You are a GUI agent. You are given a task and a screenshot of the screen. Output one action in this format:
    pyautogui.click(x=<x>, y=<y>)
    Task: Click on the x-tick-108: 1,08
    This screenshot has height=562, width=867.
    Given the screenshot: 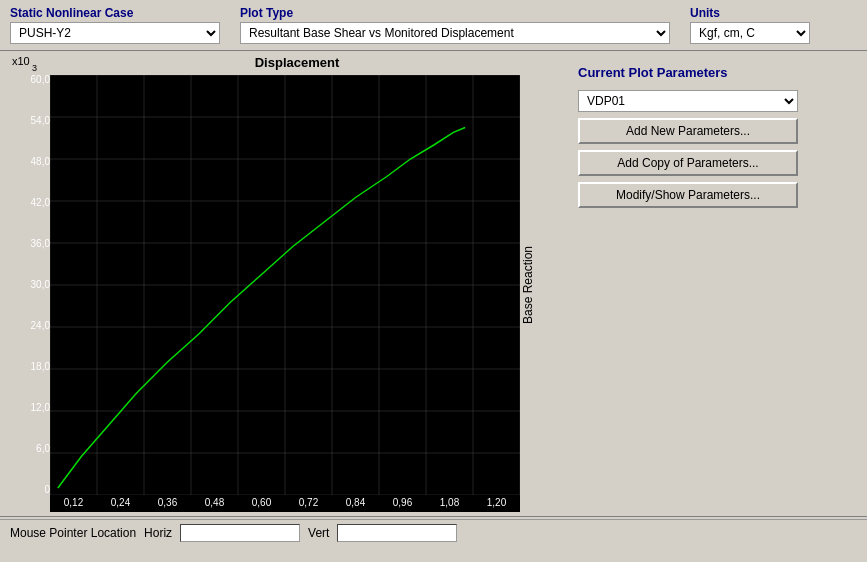 What is the action you would take?
    pyautogui.click(x=450, y=502)
    